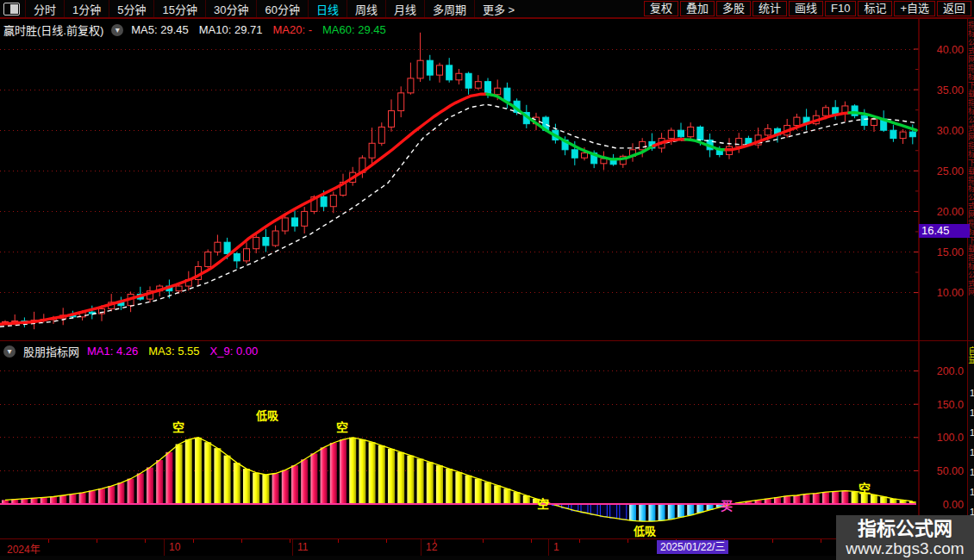 This screenshot has height=560, width=974. Describe the element at coordinates (487, 548) in the screenshot. I see `date-axis: 2024年1011121` at that location.